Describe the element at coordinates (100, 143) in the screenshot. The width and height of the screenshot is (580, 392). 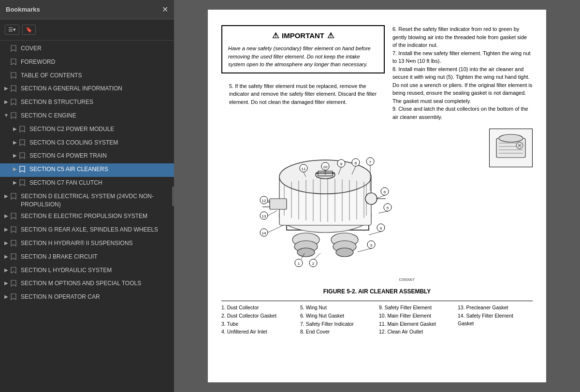
I see `sidebar-label-sec-c3: SECTION C3 COOLING SYSTEM` at that location.